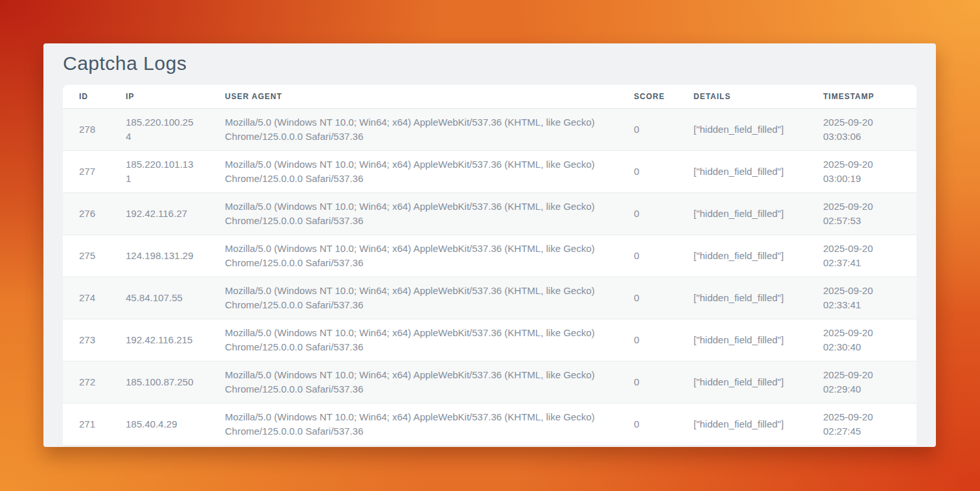  Describe the element at coordinates (159, 214) in the screenshot. I see `cell-ip: 192.42.116.27` at that location.